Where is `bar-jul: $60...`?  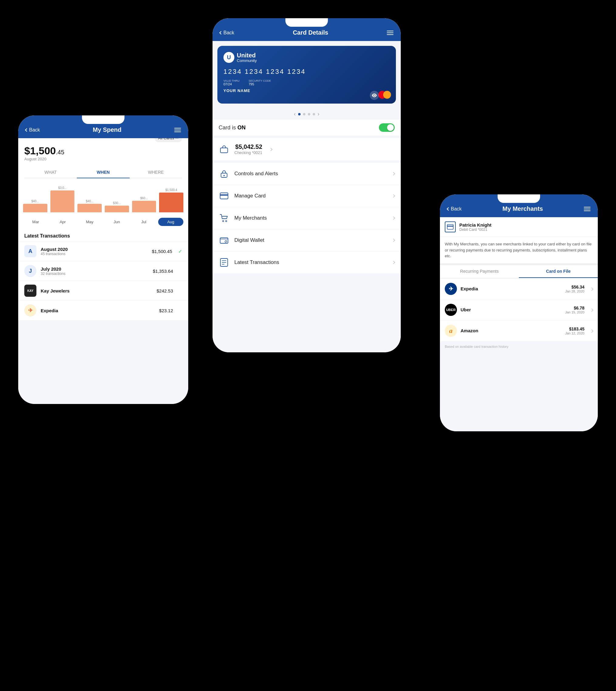 bar-jul: $60... is located at coordinates (144, 198).